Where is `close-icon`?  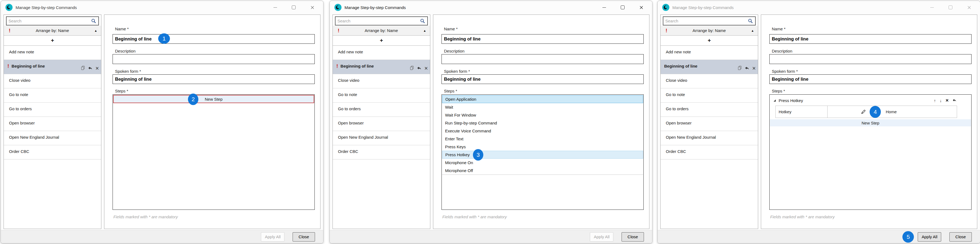 close-icon is located at coordinates (641, 8).